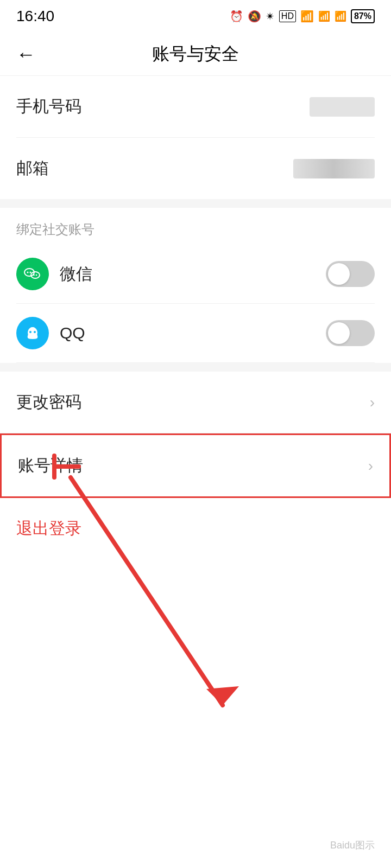 This screenshot has width=391, height=868. Describe the element at coordinates (35, 16) in the screenshot. I see `status-time: 16:40` at that location.